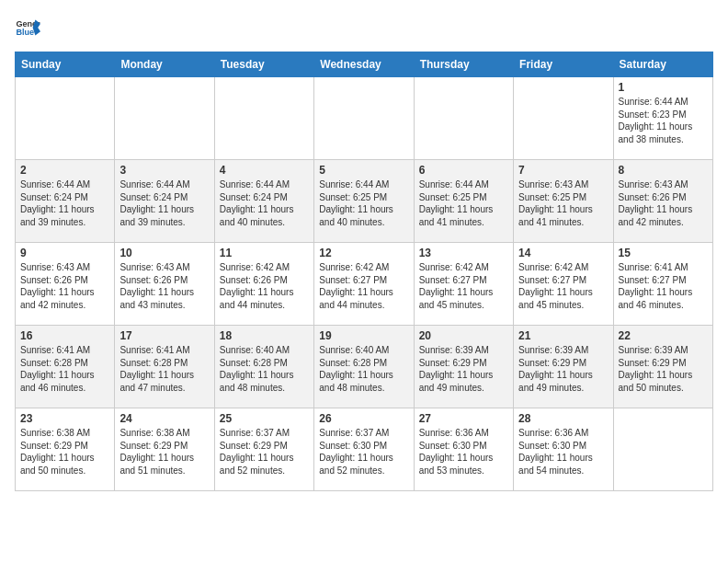 The image size is (728, 563). What do you see at coordinates (65, 201) in the screenshot?
I see `calendar-cell: 2Sunrise: 6:44 AM Sunset: 6:24 PM Daylig…` at bounding box center [65, 201].